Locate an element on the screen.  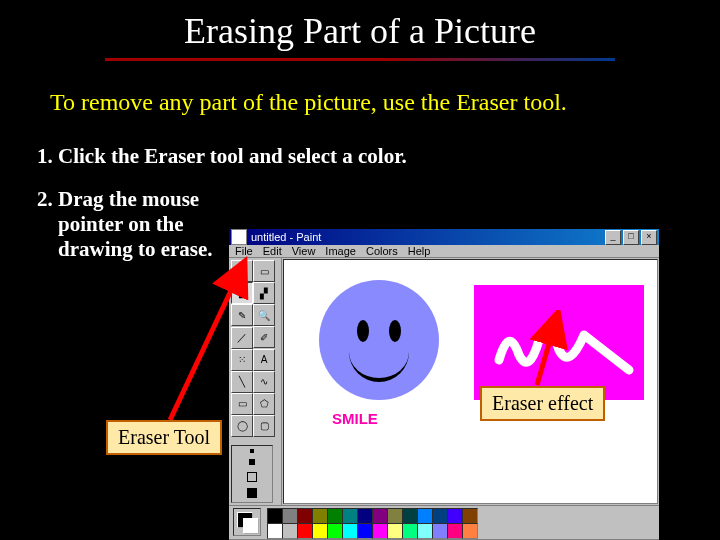
current-colors is located at coordinates (247, 522).